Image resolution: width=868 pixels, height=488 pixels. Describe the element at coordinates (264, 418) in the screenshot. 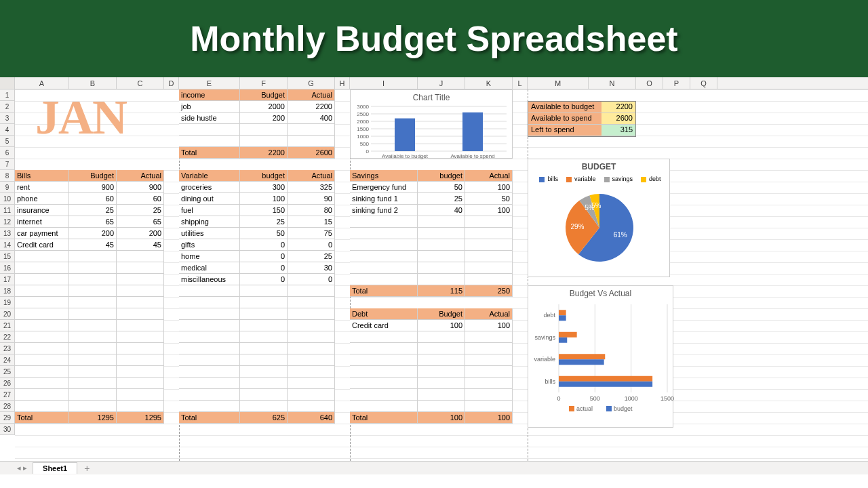

I see `cell: 625` at that location.